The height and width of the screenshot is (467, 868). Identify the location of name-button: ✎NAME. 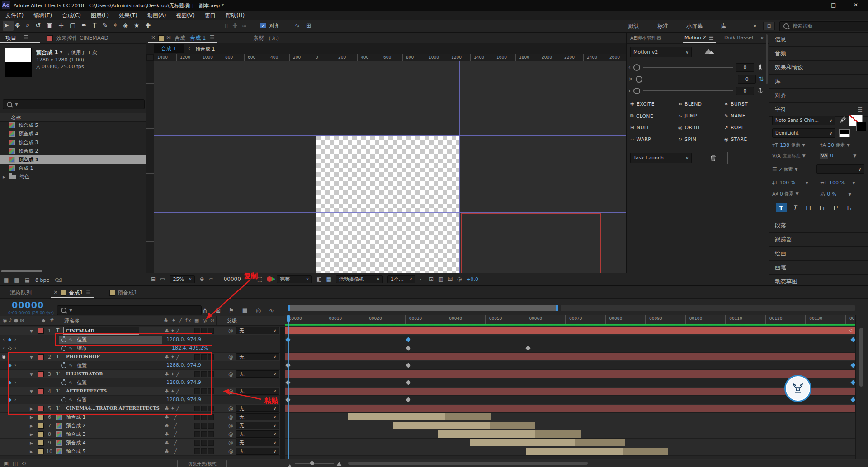
(735, 116).